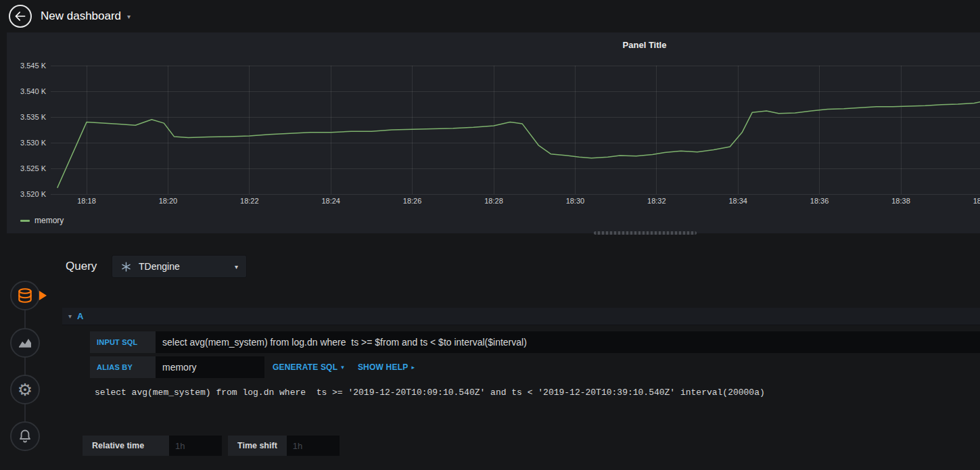  Describe the element at coordinates (521, 316) in the screenshot. I see `query-row-header: ▾ A` at that location.